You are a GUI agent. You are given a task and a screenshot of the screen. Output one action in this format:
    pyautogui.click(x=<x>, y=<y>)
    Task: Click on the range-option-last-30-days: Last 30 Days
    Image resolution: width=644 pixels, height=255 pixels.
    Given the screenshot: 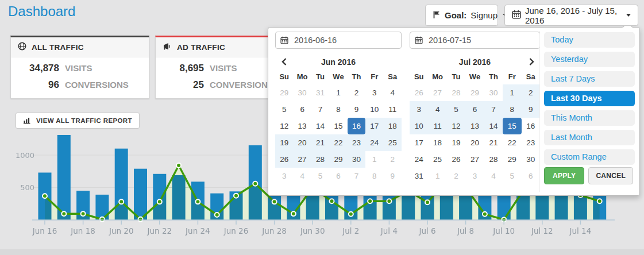 What is the action you would take?
    pyautogui.click(x=589, y=99)
    